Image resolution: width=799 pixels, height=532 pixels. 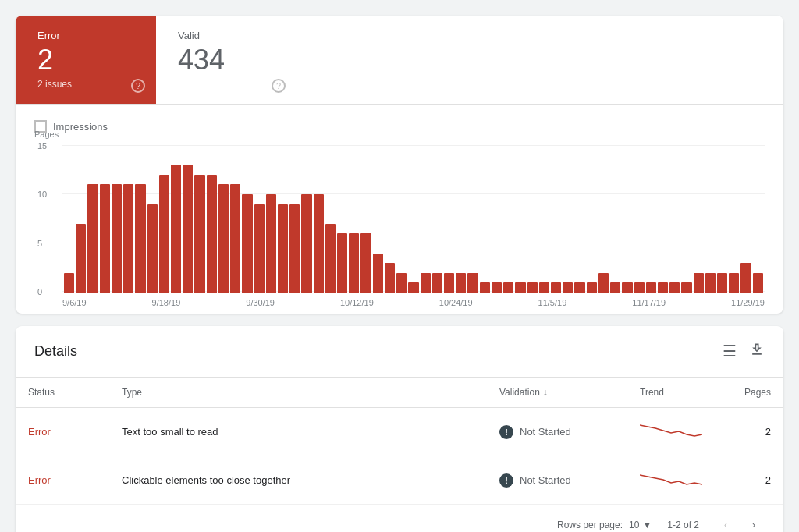 I want to click on valid-tab: Valid 434 ?, so click(x=226, y=59).